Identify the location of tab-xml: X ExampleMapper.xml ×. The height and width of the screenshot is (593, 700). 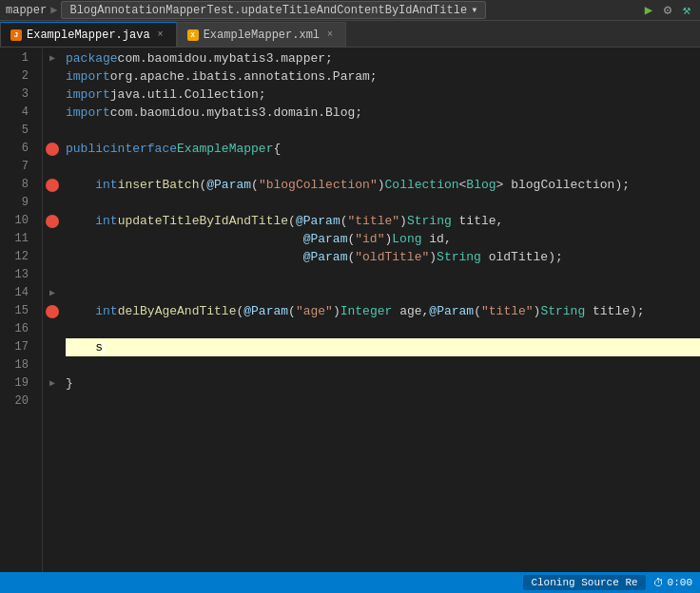
(262, 34).